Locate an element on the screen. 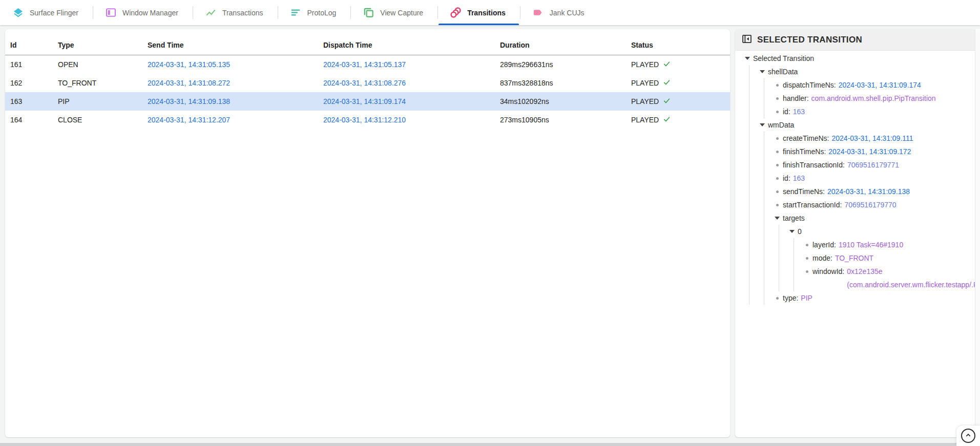 This screenshot has height=446, width=980. tree-node-0: 0 is located at coordinates (879, 231).